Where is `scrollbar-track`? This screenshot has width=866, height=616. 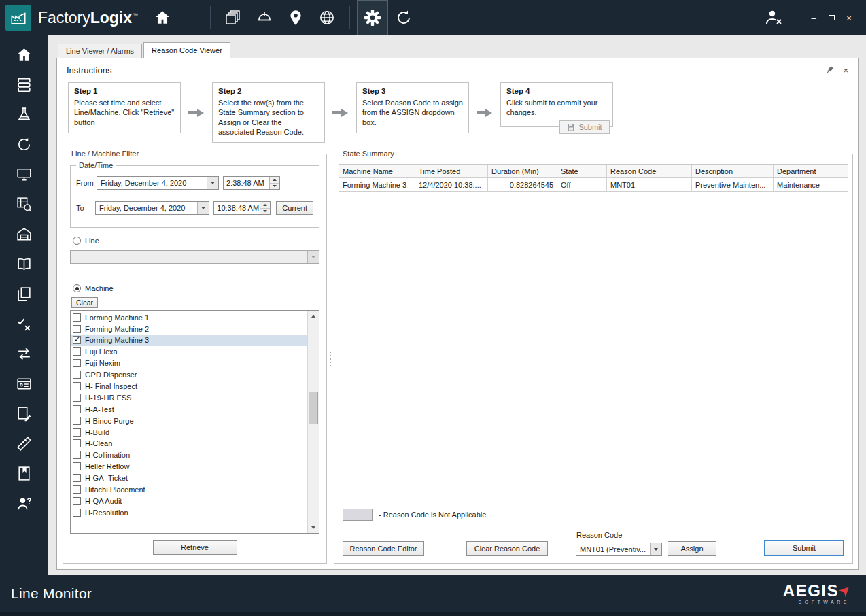 scrollbar-track is located at coordinates (313, 422).